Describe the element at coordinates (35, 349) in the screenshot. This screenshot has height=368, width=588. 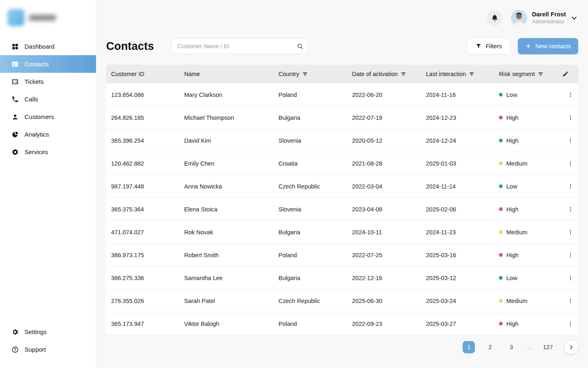
I see `sidebar-item-label: Support` at that location.